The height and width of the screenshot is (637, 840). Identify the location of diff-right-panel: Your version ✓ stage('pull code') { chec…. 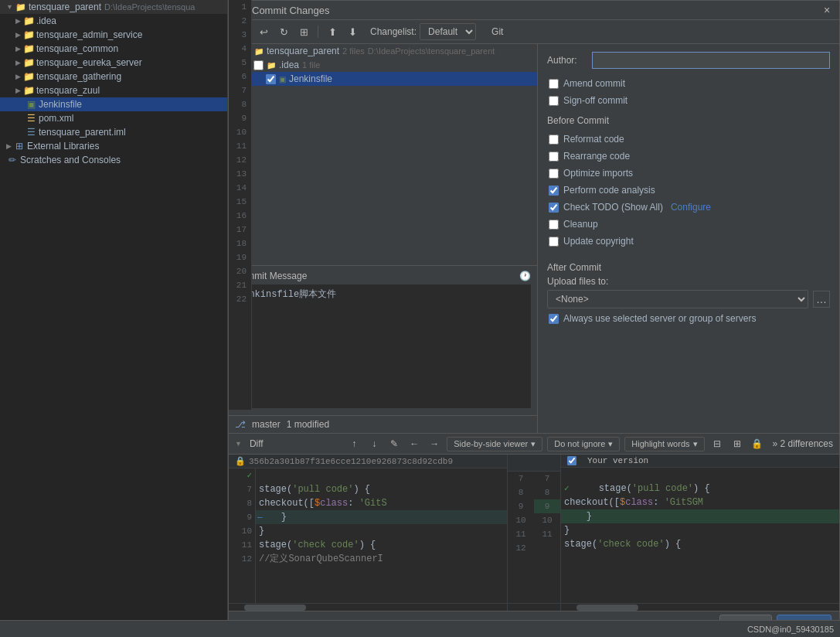
(700, 533).